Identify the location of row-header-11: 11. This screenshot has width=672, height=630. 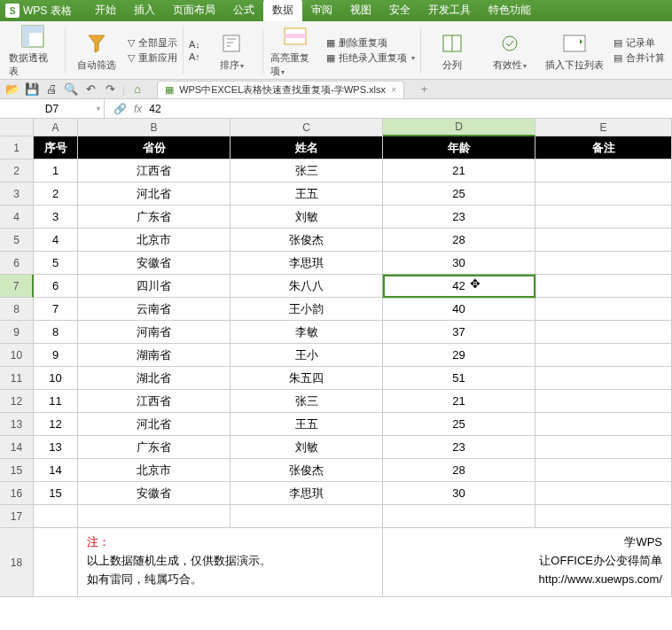
(17, 378).